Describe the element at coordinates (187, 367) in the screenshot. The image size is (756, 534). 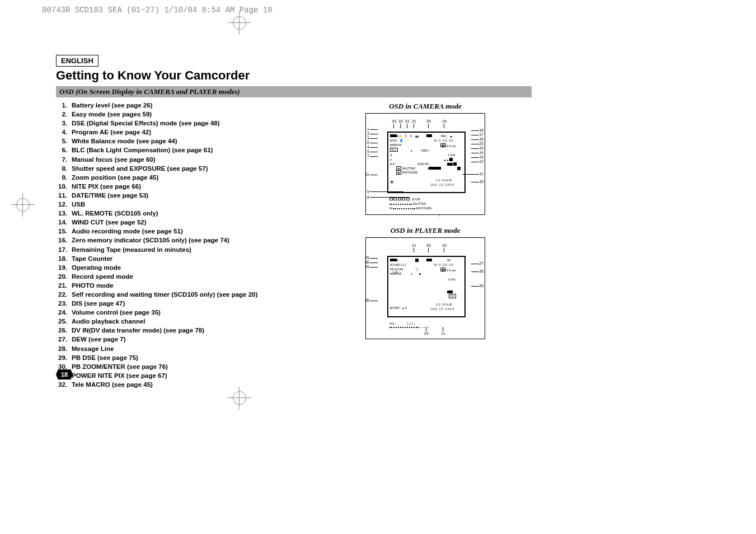
I see `list-item: 30.PB ZOOM/ENTER (see page 76)` at that location.